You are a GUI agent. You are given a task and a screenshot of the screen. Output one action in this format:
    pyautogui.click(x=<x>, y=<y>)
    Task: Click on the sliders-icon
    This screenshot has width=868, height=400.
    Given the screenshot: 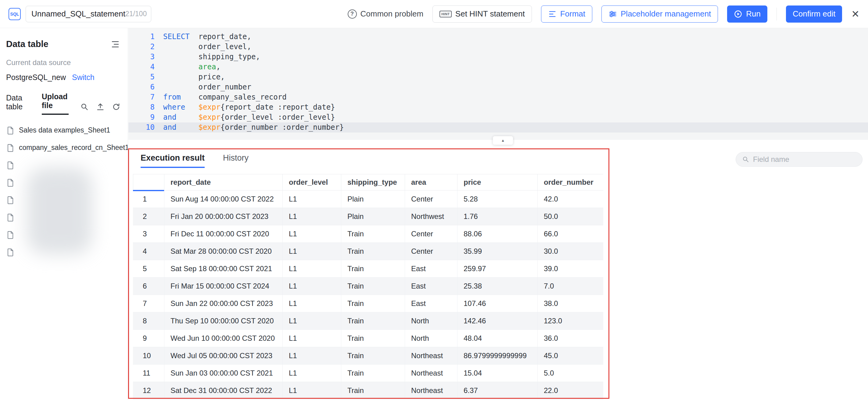 What is the action you would take?
    pyautogui.click(x=613, y=14)
    